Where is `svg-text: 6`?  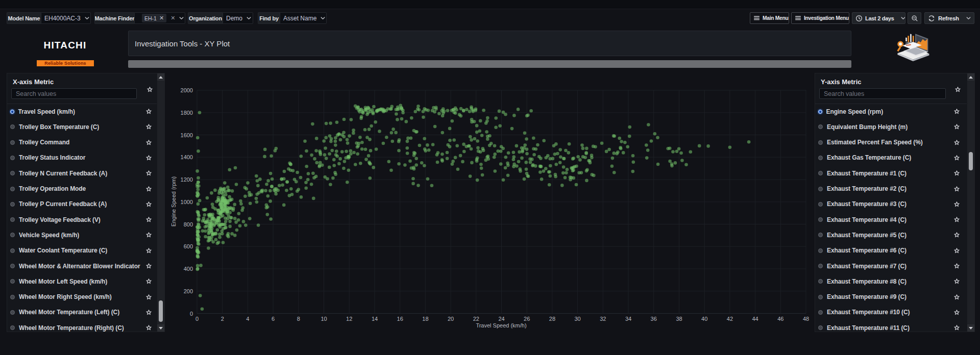 svg-text: 6 is located at coordinates (273, 319).